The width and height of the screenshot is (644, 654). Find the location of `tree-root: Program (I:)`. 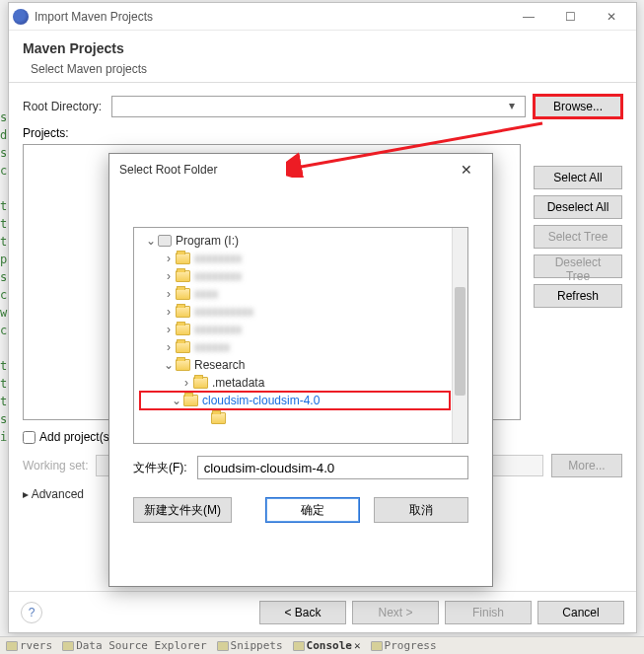

tree-root: Program (I:) is located at coordinates (207, 241).